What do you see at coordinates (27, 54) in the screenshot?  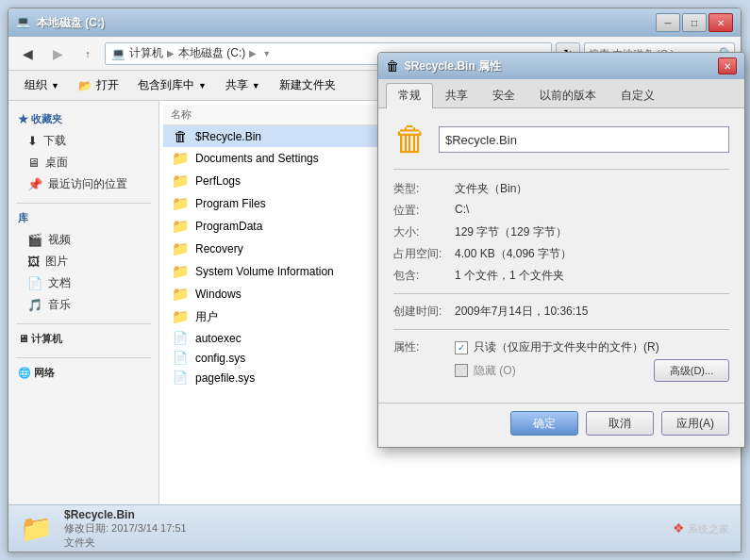 I see `back-button: ◀` at bounding box center [27, 54].